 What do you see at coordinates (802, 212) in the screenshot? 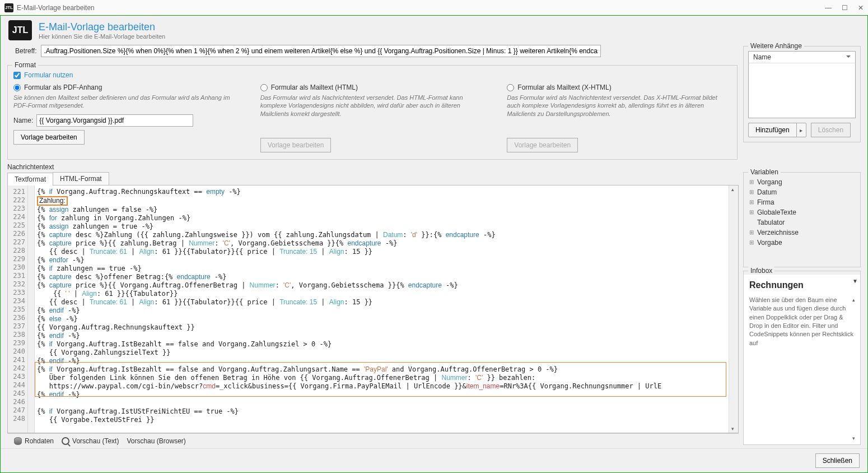
I see `tree-item: GlobaleTexte` at bounding box center [802, 212].